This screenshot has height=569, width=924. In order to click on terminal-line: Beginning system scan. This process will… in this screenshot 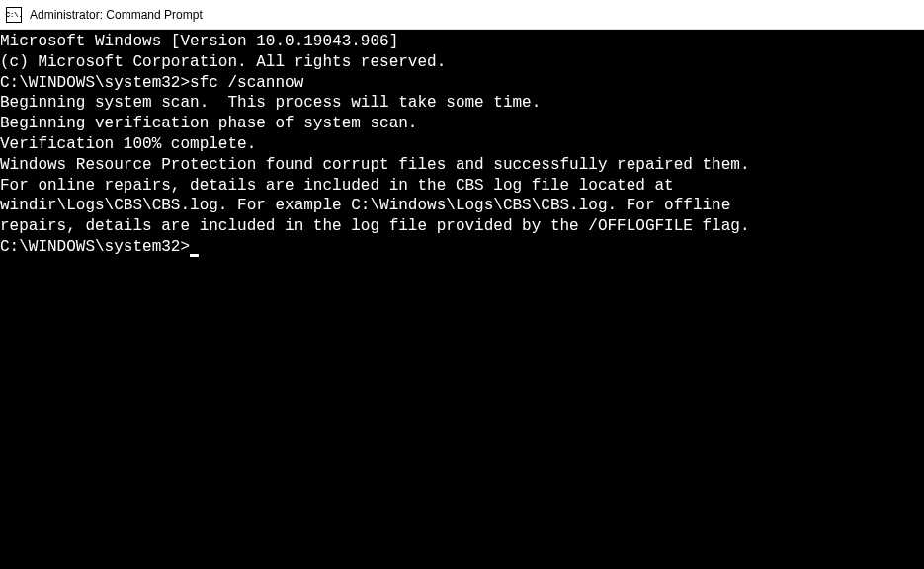, I will do `click(462, 103)`.